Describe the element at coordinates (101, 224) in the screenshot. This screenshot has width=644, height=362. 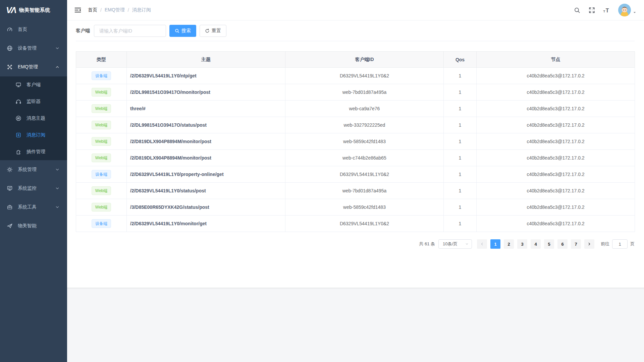
I see `type-tag: 设备端` at that location.